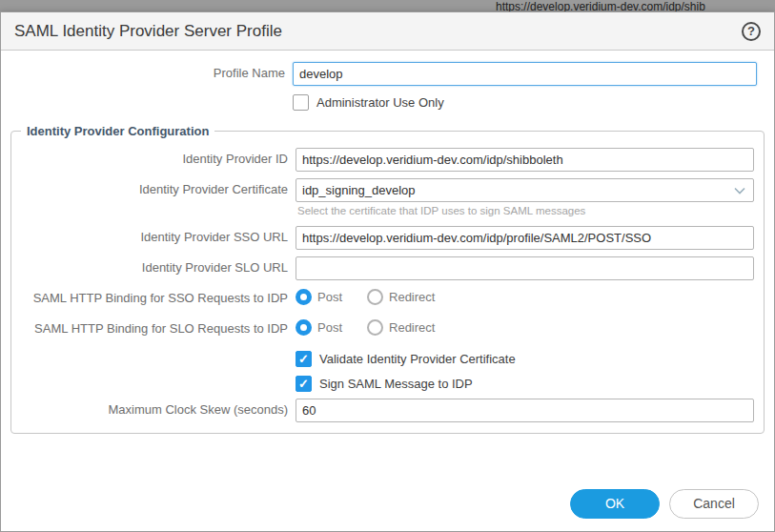  I want to click on sso-url-label: Identity Provider SSO URL, so click(153, 235).